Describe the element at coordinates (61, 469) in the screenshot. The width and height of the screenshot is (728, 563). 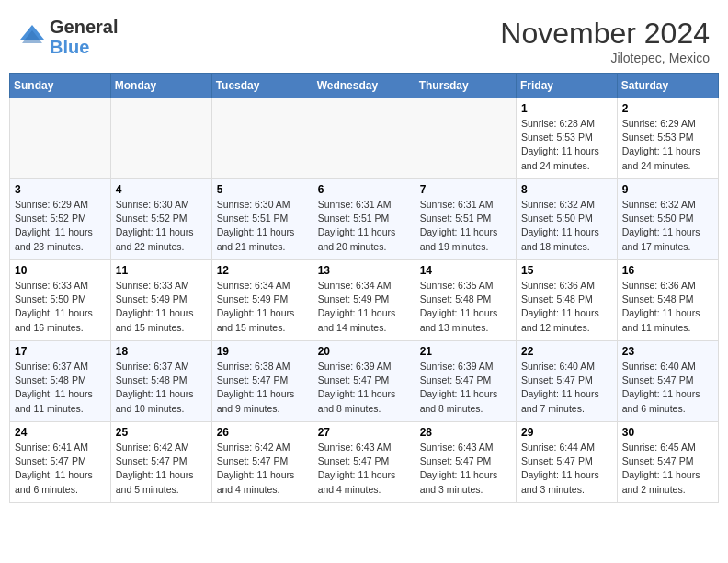
I see `day-info: Sunrise: 6:41 AM Sunset: 5:47 PM Dayligh…` at that location.